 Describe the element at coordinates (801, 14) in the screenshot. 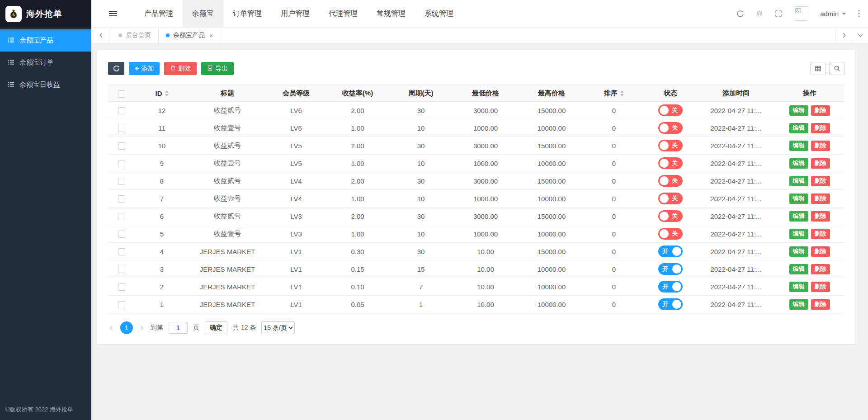

I see `user-avatar` at that location.